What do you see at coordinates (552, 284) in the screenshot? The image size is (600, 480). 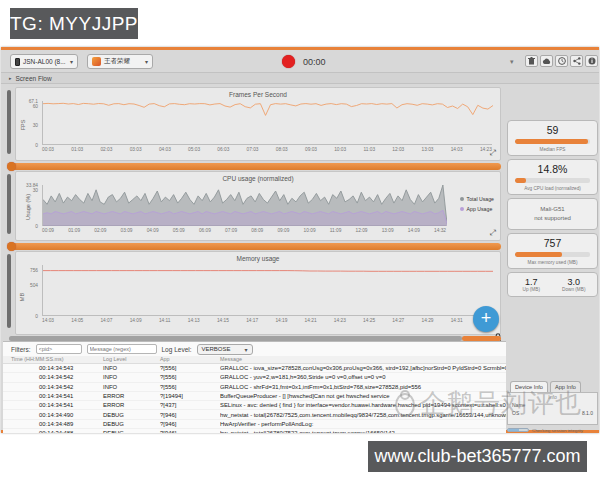 I see `network-card: 1.7 Up (MB) 3.0 Down (MB)` at bounding box center [552, 284].